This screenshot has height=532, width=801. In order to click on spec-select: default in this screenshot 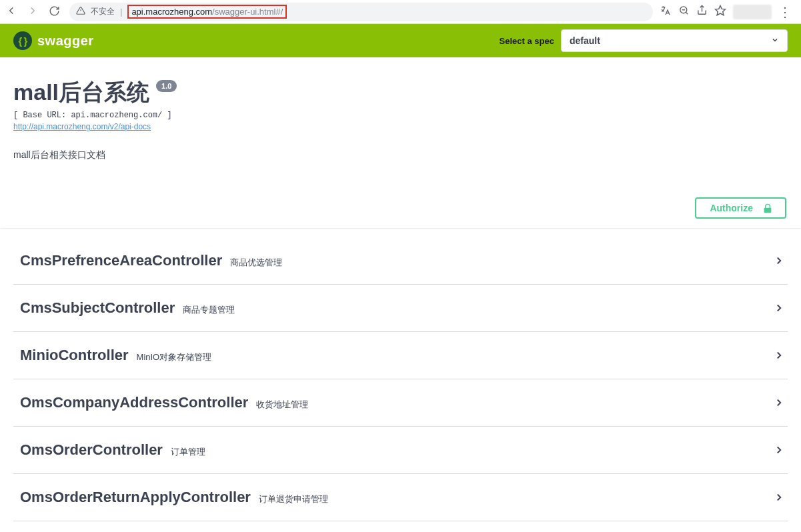, I will do `click(674, 41)`.